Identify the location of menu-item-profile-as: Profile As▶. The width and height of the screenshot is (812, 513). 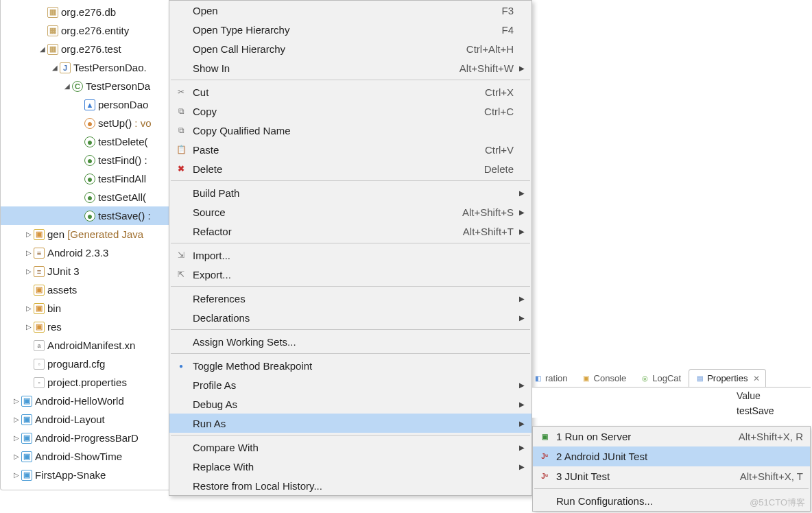
(350, 385).